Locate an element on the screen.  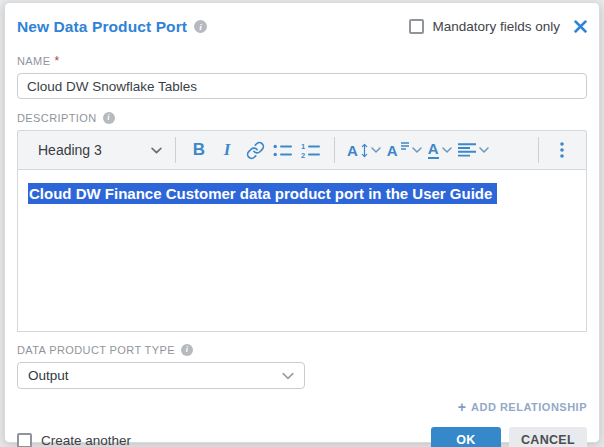
create-another-checkbox is located at coordinates (24, 440).